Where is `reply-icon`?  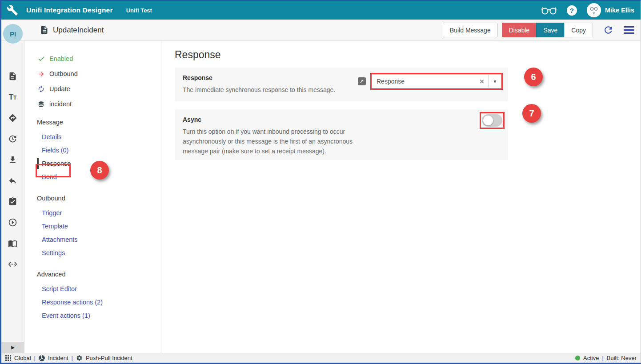
reply-icon is located at coordinates (13, 180).